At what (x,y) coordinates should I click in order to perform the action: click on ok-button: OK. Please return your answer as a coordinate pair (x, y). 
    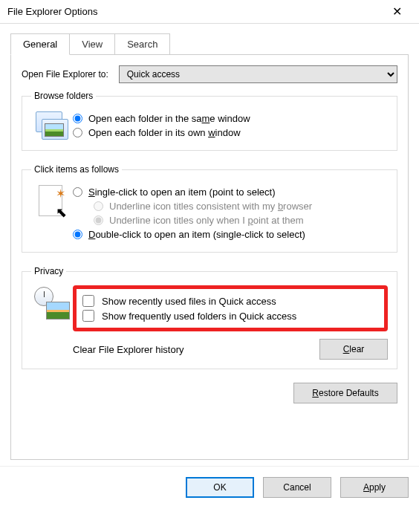
    Looking at the image, I should click on (220, 487).